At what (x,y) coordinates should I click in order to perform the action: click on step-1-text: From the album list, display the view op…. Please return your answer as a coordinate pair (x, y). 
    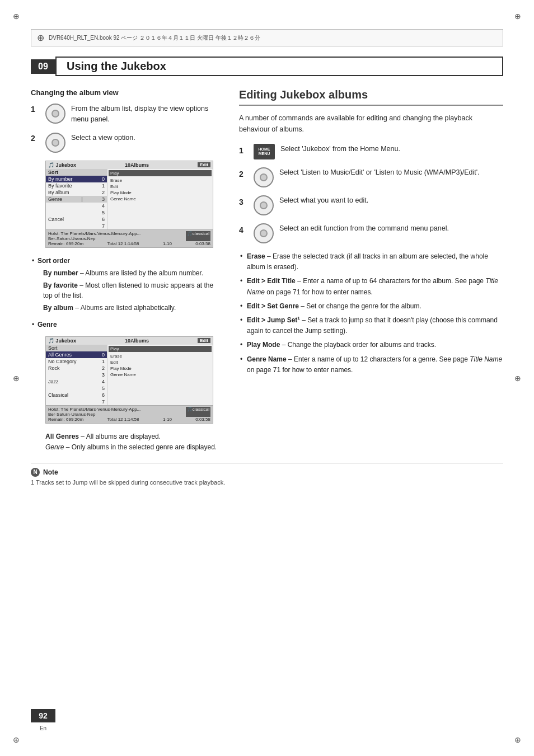
    Looking at the image, I should click on (146, 114).